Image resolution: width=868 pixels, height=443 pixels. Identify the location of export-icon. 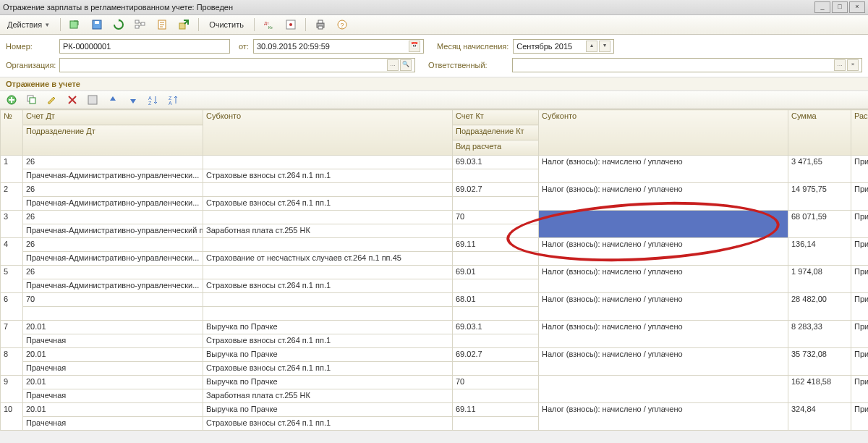
(184, 25).